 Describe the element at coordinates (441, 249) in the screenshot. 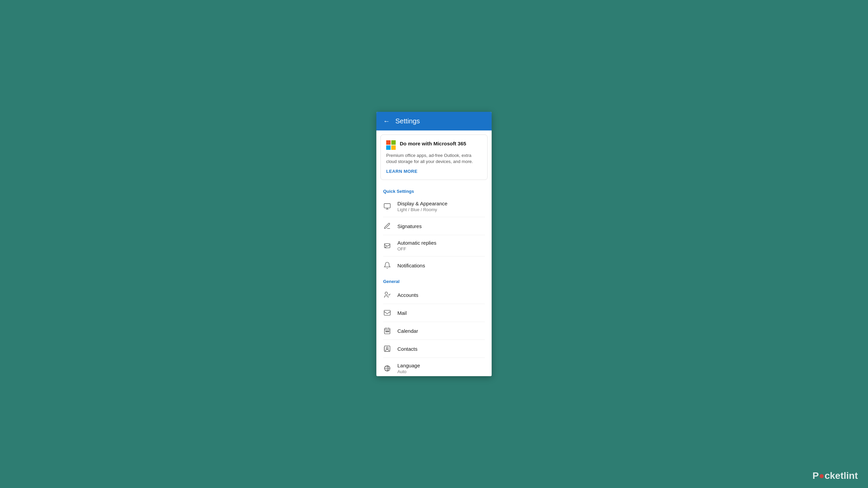

I see `automatic-replies-subtitle: OFF` at that location.